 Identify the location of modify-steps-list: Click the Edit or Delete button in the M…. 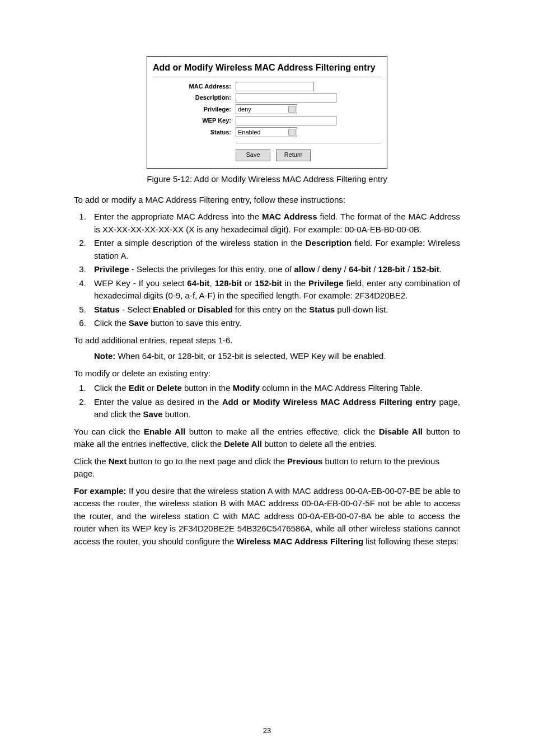
(267, 402).